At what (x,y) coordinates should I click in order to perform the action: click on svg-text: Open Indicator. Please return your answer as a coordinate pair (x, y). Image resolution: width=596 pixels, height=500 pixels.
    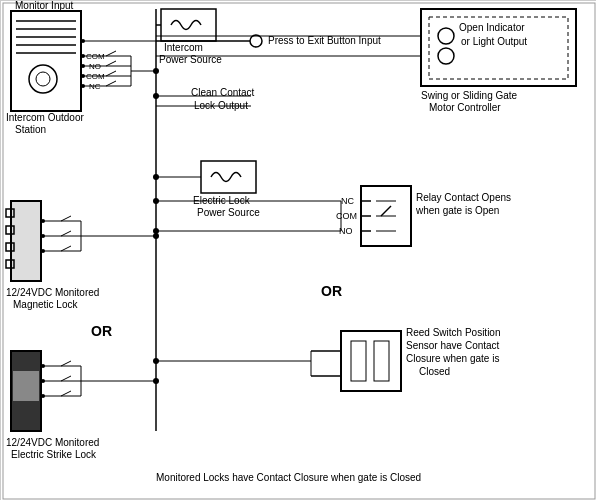
    Looking at the image, I should click on (492, 28).